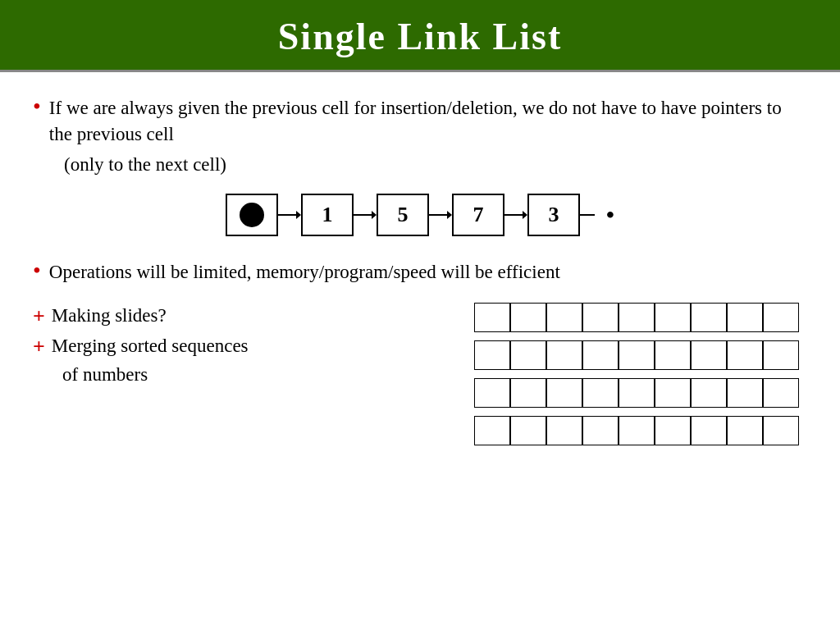 The height and width of the screenshot is (630, 840). What do you see at coordinates (420, 36) in the screenshot?
I see `header-title: Single Link List` at bounding box center [420, 36].